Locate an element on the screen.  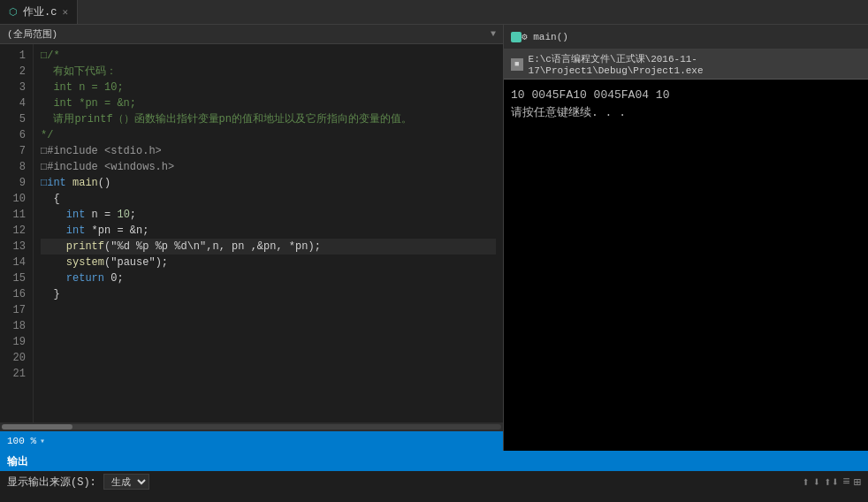
code-line: □#include <windows.h> is located at coordinates (269, 167).